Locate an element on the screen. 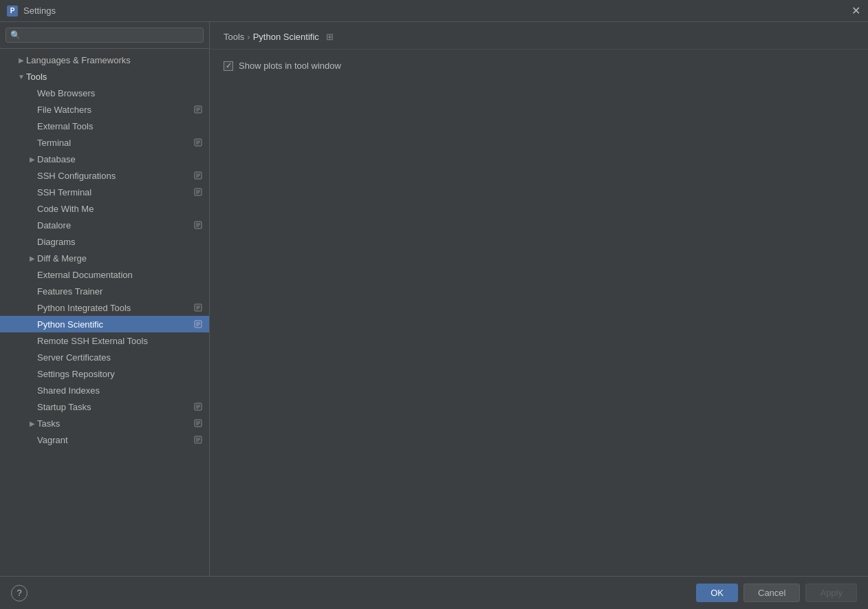 Image resolution: width=868 pixels, height=609 pixels. breadcrumb-current: Python Scientific is located at coordinates (286, 37).